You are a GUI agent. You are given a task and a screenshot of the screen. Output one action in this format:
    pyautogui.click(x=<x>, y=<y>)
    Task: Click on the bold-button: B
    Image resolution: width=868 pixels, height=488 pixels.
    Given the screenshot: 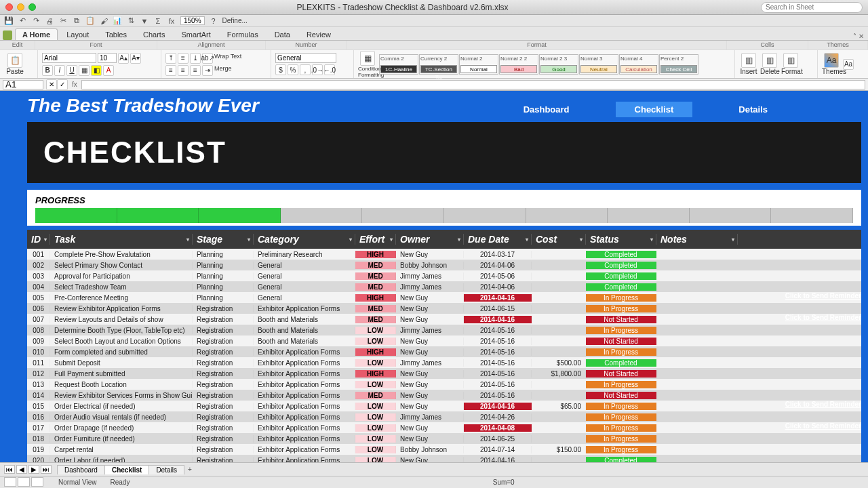 What is the action you would take?
    pyautogui.click(x=47, y=70)
    